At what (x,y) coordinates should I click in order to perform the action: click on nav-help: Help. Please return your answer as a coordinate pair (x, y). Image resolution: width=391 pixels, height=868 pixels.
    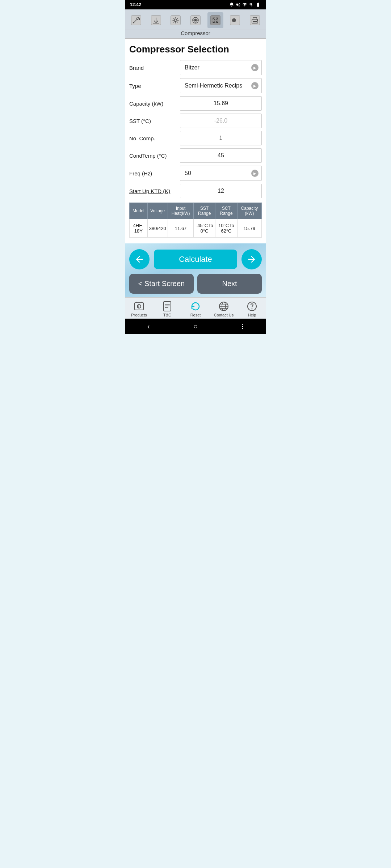
    Looking at the image, I should click on (252, 309).